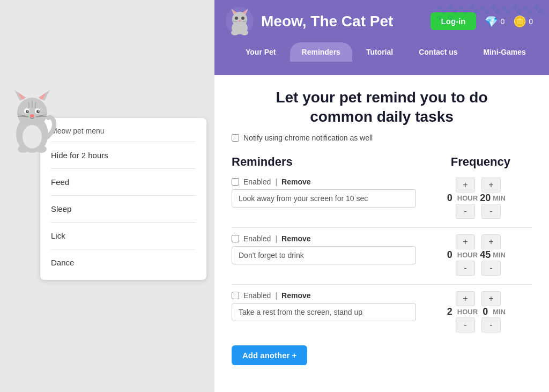  What do you see at coordinates (382, 198) in the screenshot?
I see `reminder-controls-1: Enabled | Remove + + 0 HO` at bounding box center [382, 198].